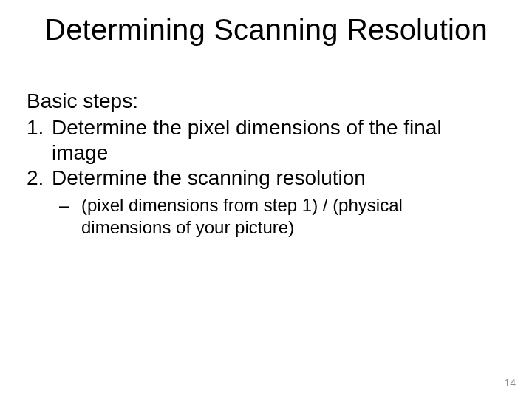 The height and width of the screenshot is (399, 532). Describe the element at coordinates (274, 140) in the screenshot. I see `list-text: Determine the pixel dimensions of the fi…` at that location.